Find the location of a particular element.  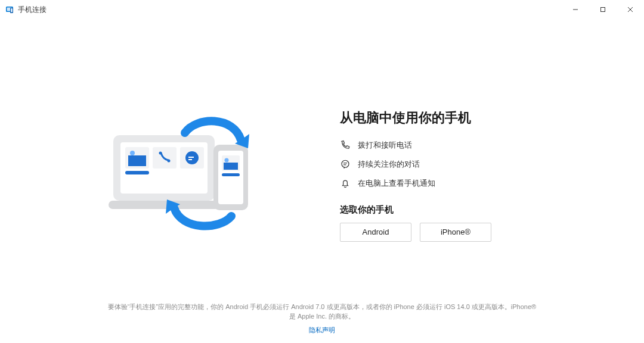

privacy-link: 隐私声明 is located at coordinates (322, 330).